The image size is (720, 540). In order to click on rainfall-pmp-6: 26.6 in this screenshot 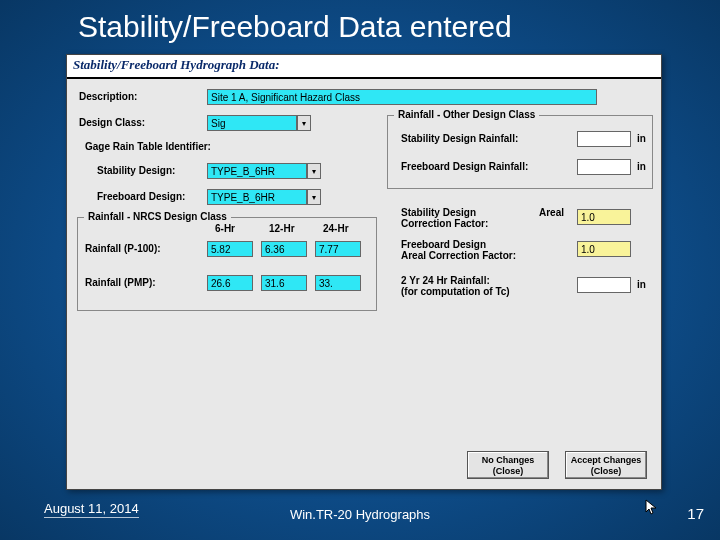, I will do `click(230, 283)`.